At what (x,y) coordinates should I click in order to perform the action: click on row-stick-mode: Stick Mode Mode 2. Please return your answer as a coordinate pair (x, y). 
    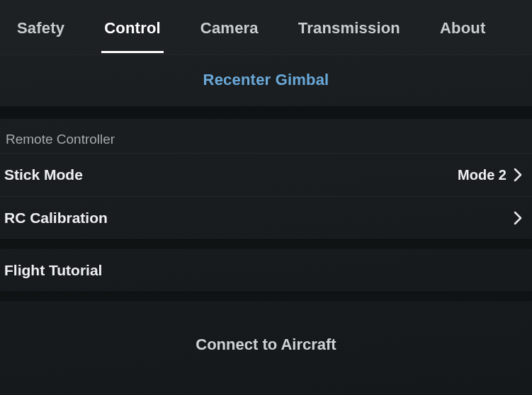
    Looking at the image, I should click on (266, 174).